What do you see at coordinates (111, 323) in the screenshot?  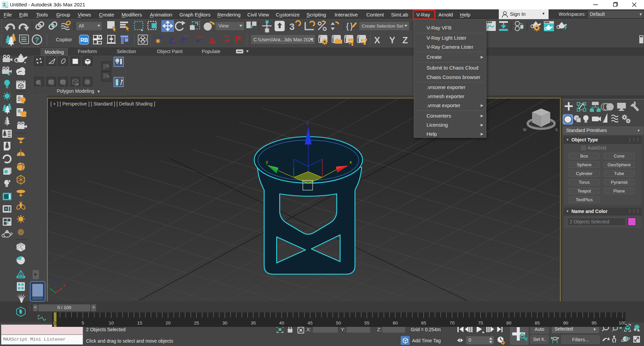 I see `svg-text: 10` at bounding box center [111, 323].